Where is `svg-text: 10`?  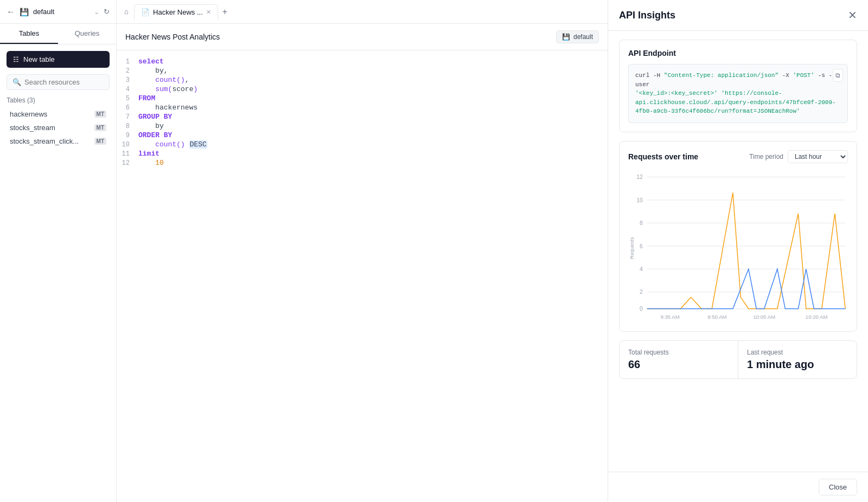 svg-text: 10 is located at coordinates (640, 199).